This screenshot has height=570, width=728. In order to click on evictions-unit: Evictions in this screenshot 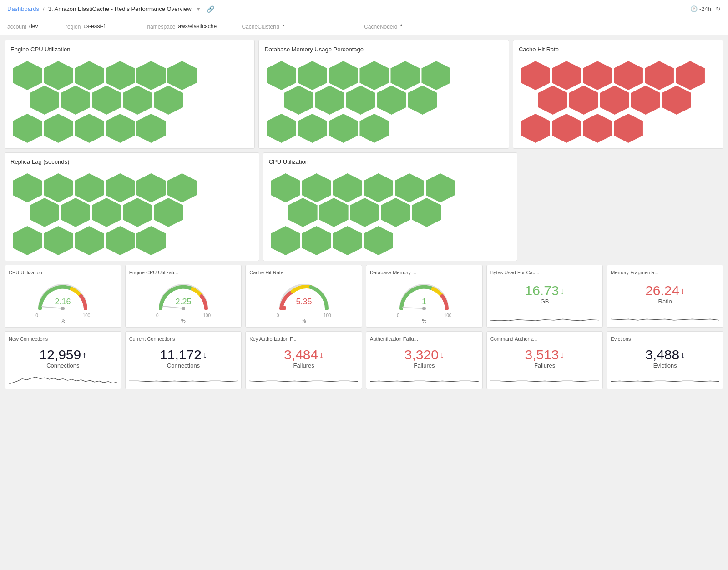, I will do `click(665, 366)`.